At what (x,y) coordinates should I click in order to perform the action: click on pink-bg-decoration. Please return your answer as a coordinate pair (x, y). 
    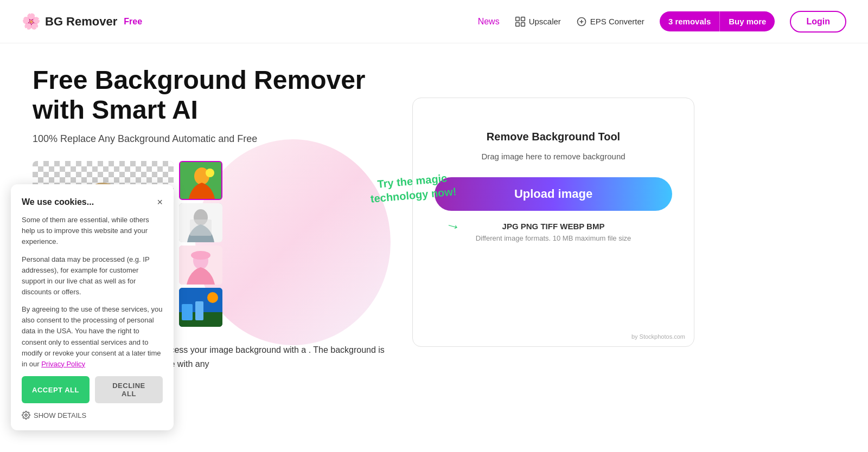
    Looking at the image, I should click on (293, 242).